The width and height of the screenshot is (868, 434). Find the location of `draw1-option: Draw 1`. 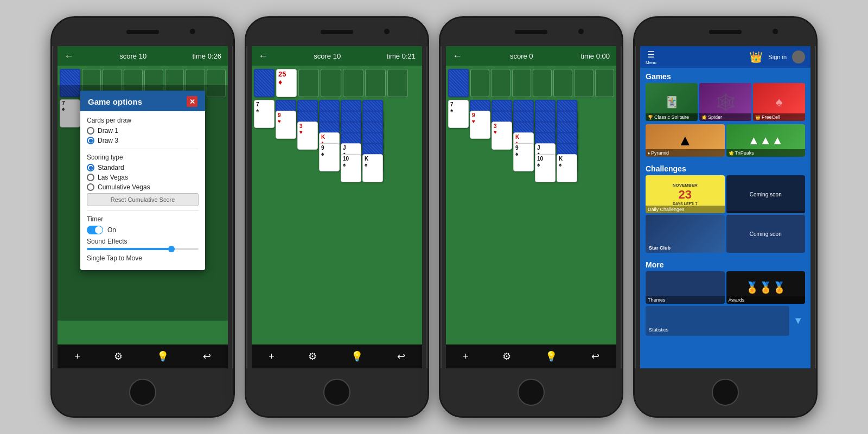

draw1-option: Draw 1 is located at coordinates (143, 131).